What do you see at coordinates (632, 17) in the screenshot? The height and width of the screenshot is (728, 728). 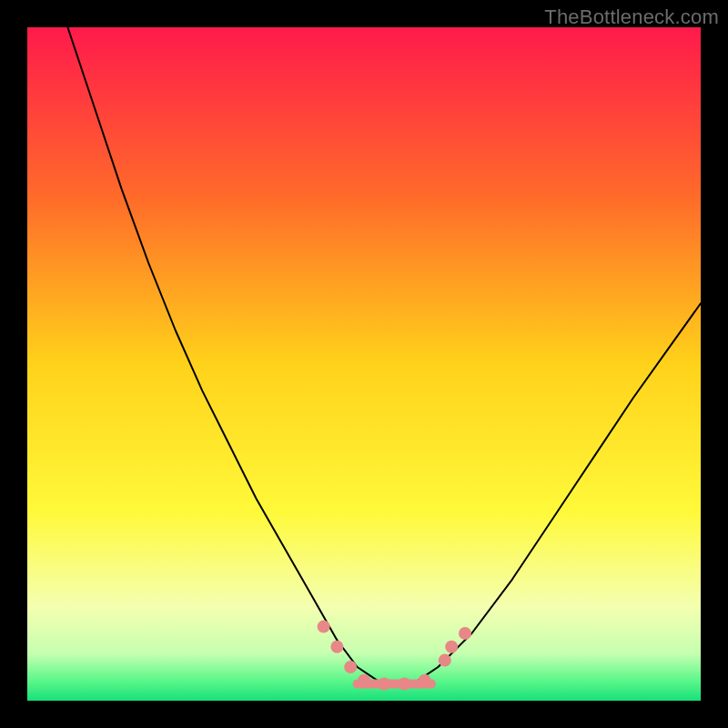 I see `watermark-text: TheBottleneck.com` at bounding box center [632, 17].